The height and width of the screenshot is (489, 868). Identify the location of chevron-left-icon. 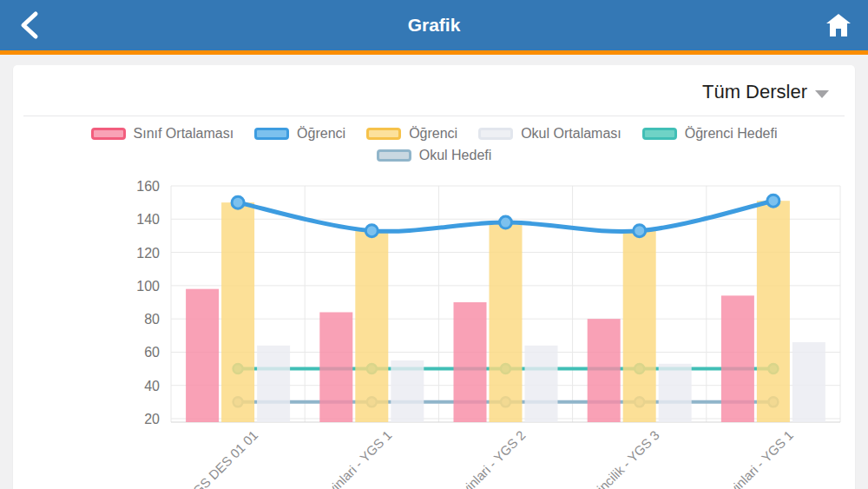
(30, 25).